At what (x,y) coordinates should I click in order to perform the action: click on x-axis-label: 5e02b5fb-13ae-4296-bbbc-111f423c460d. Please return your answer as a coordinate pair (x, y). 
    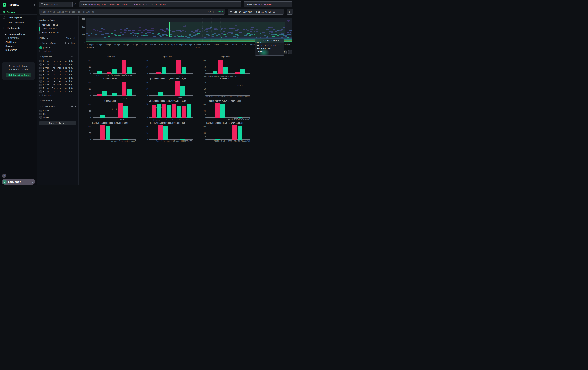
    Looking at the image, I should click on (171, 141).